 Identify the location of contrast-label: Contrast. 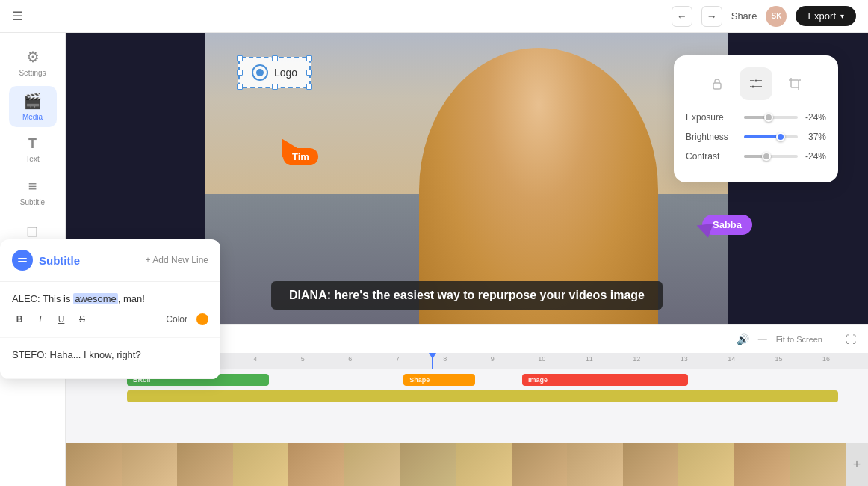
(713, 156).